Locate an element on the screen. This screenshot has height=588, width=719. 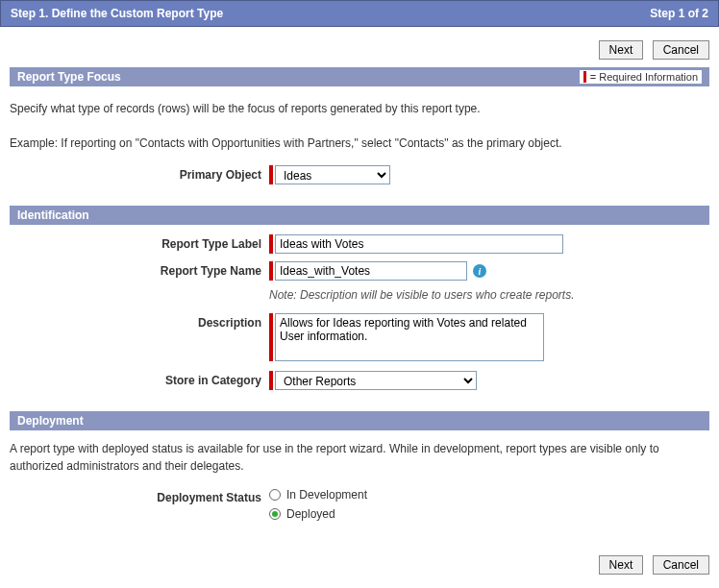
category-label: Store in Category is located at coordinates (139, 379).